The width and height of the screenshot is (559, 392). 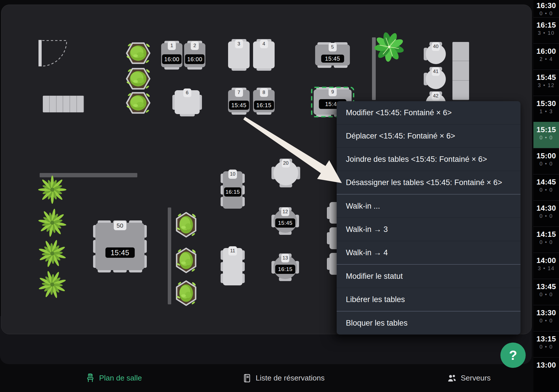 I want to click on table-number-tag: 1, so click(x=172, y=46).